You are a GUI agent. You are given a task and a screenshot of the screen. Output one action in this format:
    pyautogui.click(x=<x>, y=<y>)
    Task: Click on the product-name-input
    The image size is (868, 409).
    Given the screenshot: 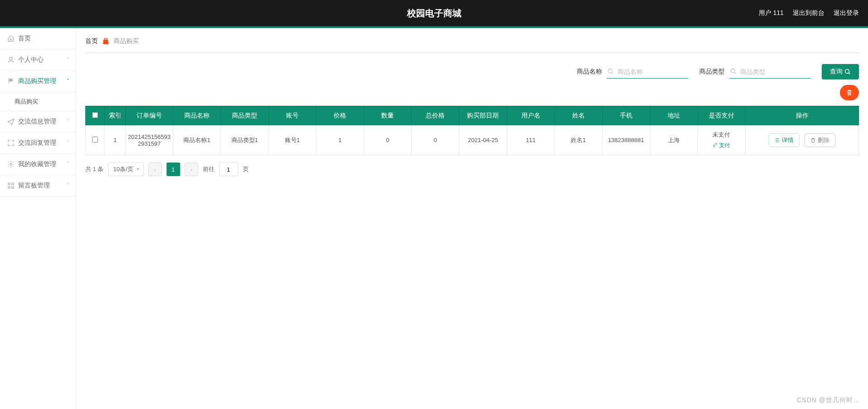 What is the action you would take?
    pyautogui.click(x=647, y=72)
    